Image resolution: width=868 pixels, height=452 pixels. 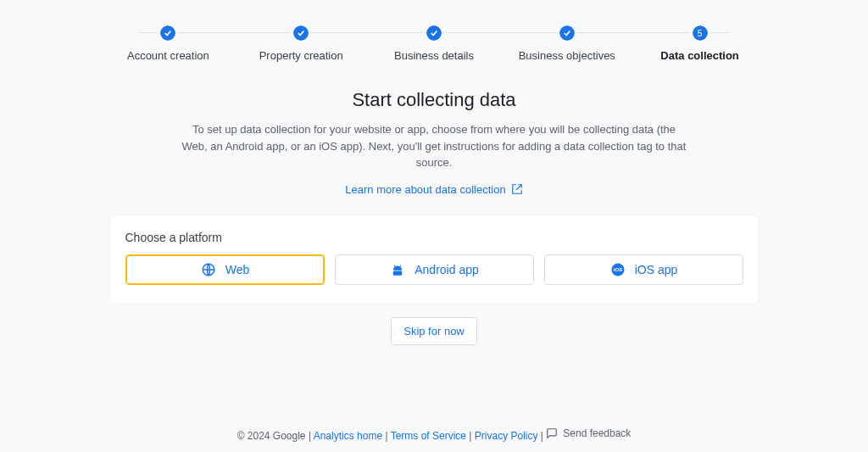 I want to click on platform-label: iOS app, so click(x=656, y=270).